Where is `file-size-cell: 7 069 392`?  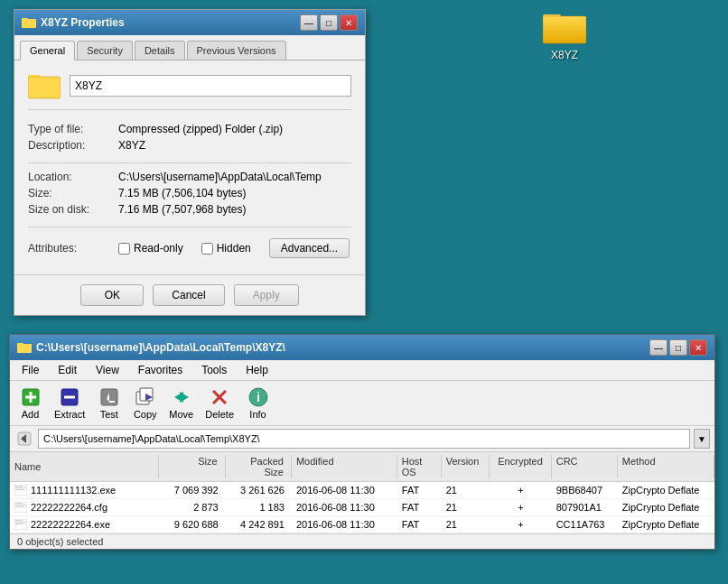 file-size-cell: 7 069 392 is located at coordinates (191, 490).